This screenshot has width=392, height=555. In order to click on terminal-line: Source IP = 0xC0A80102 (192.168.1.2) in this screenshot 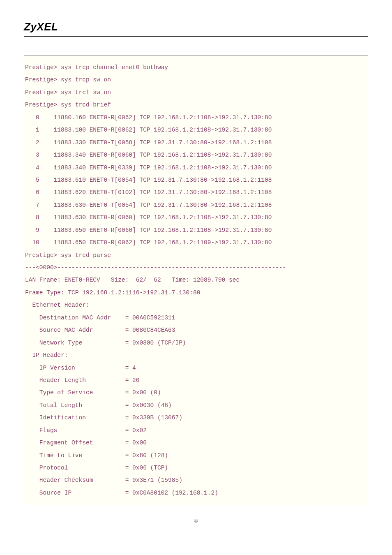, I will do `click(196, 493)`.